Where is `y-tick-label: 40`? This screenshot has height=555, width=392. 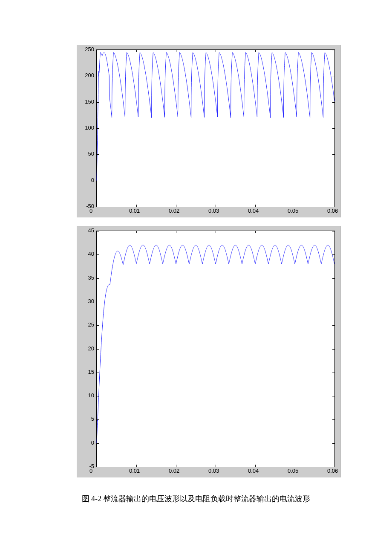
y-tick-label: 40 is located at coordinates (87, 254).